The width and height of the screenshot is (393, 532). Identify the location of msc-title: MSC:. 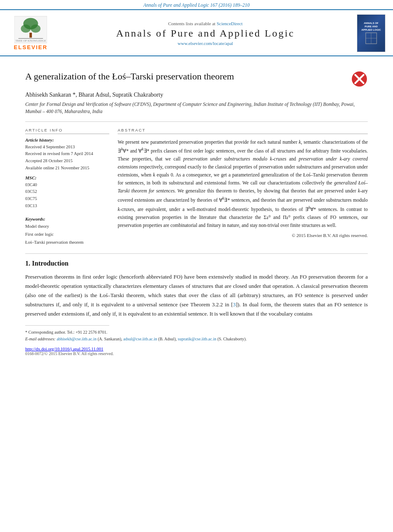
(67, 178).